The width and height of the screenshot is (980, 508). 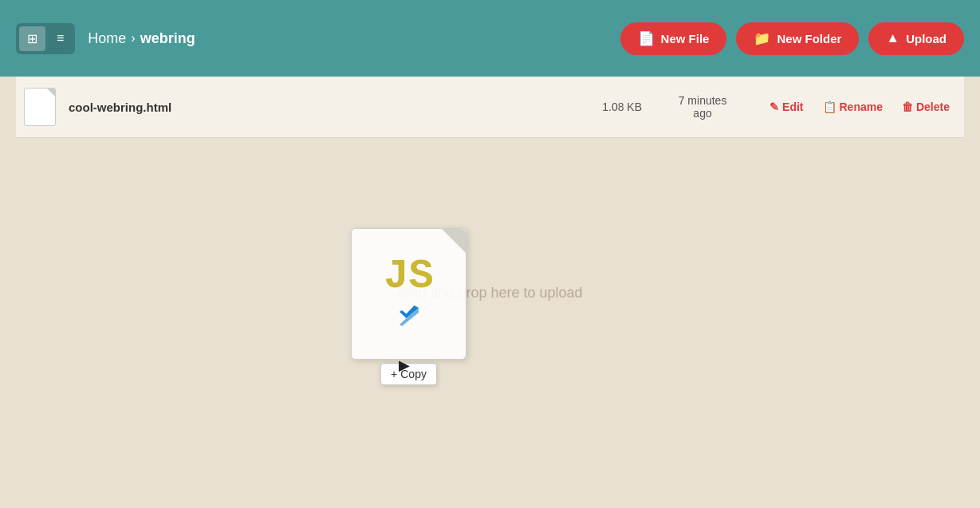 I want to click on table-row: cool-webring.html 1.08 KB 7 minutes ago …, so click(x=490, y=107).